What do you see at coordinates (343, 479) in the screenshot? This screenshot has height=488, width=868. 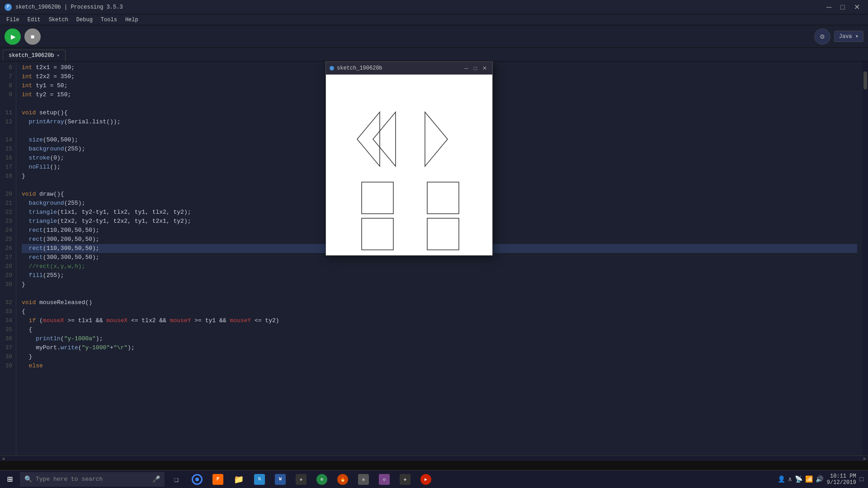 I see `taskbar-app-app5: 🔥` at bounding box center [343, 479].